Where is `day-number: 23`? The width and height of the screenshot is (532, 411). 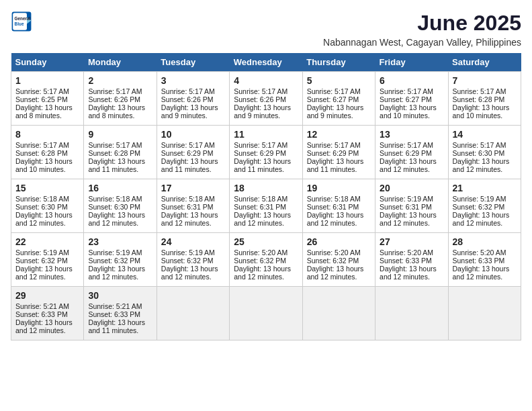
day-number: 23 is located at coordinates (120, 242).